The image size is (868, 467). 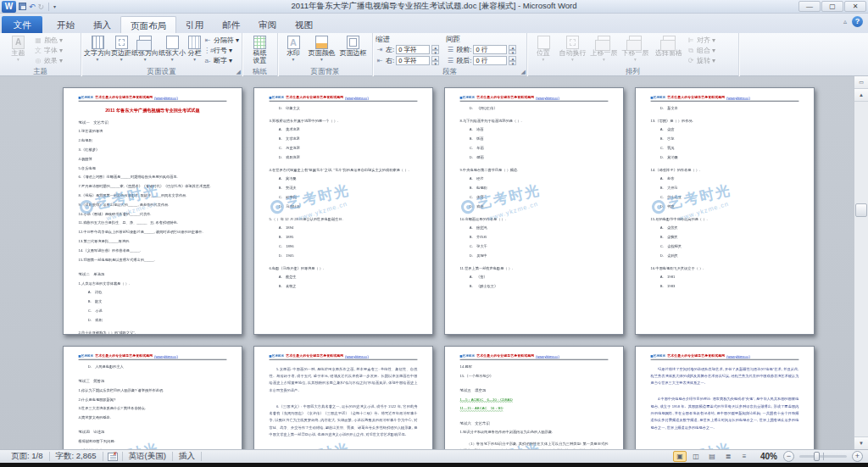 What do you see at coordinates (524, 72) in the screenshot?
I see `paragraph-dialog-launcher-icon: ◢` at bounding box center [524, 72].